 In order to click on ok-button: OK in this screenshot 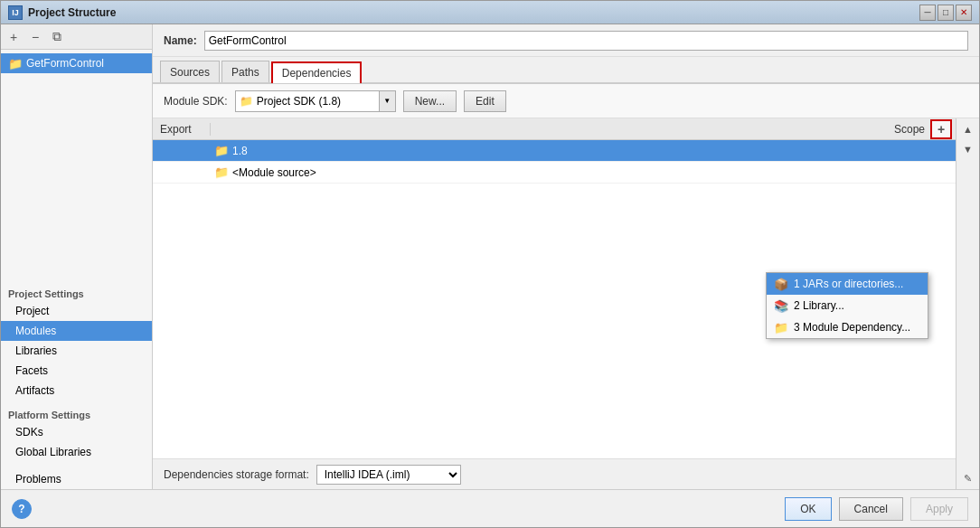, I will do `click(808, 509)`.